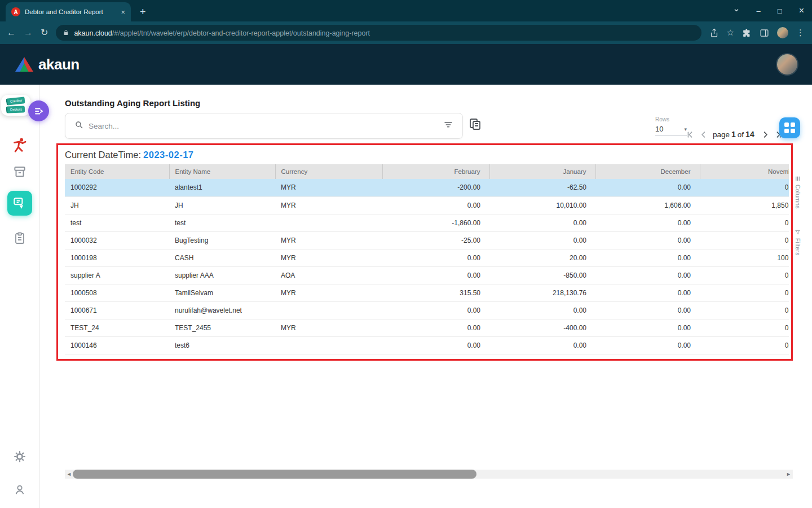 This screenshot has height=508, width=812. Describe the element at coordinates (103, 155) in the screenshot. I see `datetime-label: Current DateTime:` at that location.